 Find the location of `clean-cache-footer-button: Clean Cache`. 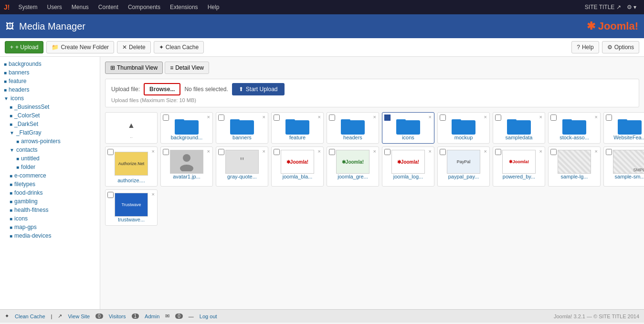

clean-cache-footer-button: Clean Cache is located at coordinates (30, 316).